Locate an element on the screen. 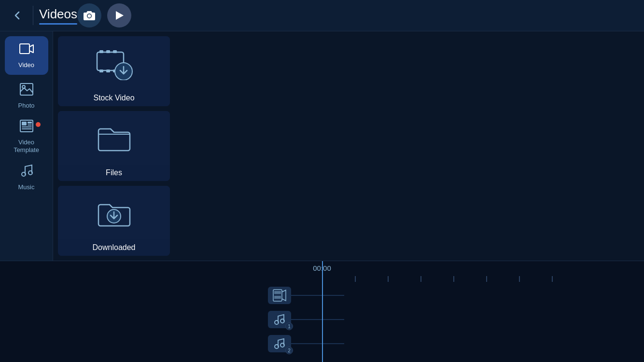  timeline-tracks: 1 2 is located at coordinates (306, 320).